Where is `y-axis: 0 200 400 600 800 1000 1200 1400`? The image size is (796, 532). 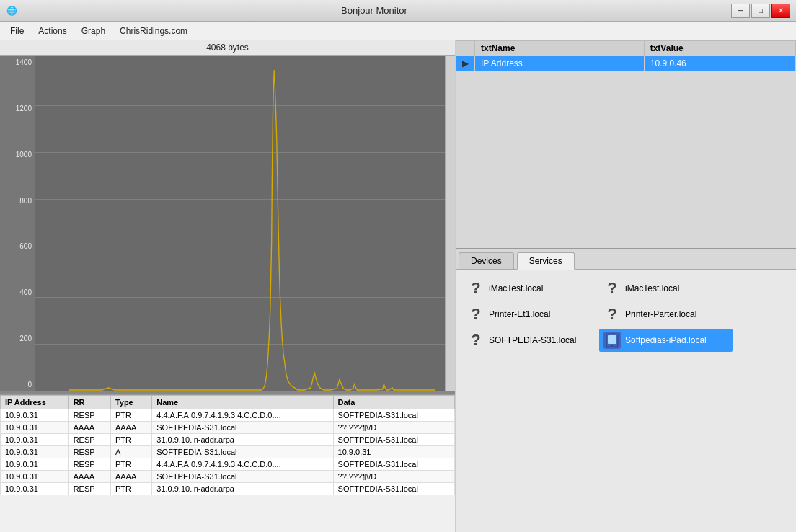 y-axis: 0 200 400 600 800 1000 1200 1400 is located at coordinates (17, 223).